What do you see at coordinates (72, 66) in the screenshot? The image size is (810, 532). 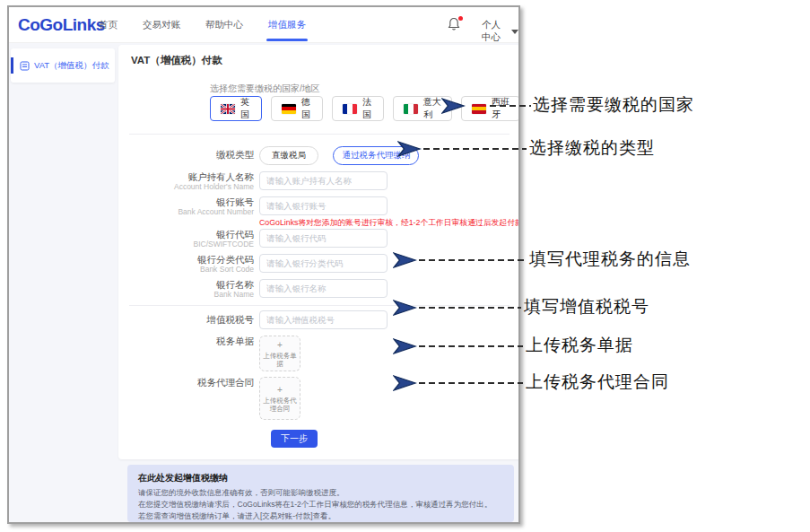 I see `sidebar-item-label: VAT（增值税）付款` at bounding box center [72, 66].